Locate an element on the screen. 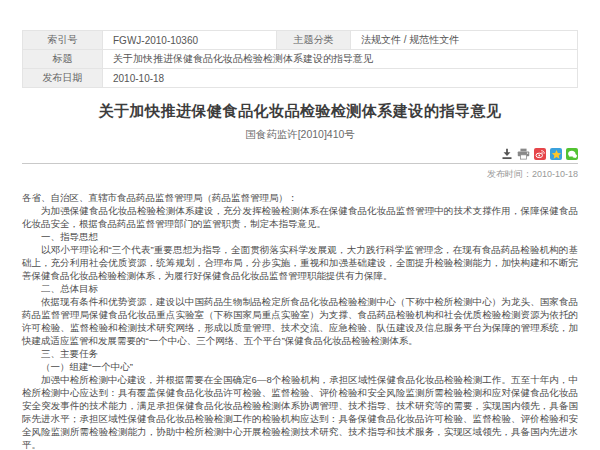 Image resolution: width=600 pixels, height=450 pixels. meta-label-title: 标题 is located at coordinates (63, 60).